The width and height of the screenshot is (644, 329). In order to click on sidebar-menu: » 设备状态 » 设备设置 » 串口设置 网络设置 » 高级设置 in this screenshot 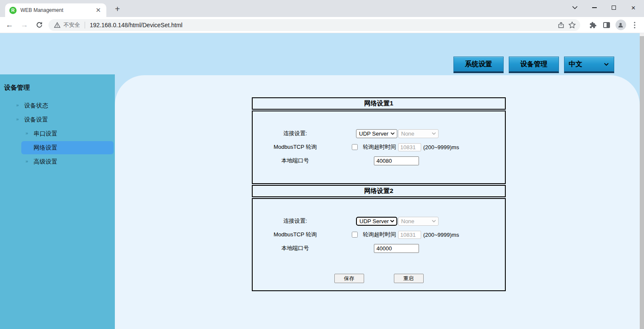, I will do `click(57, 133)`.